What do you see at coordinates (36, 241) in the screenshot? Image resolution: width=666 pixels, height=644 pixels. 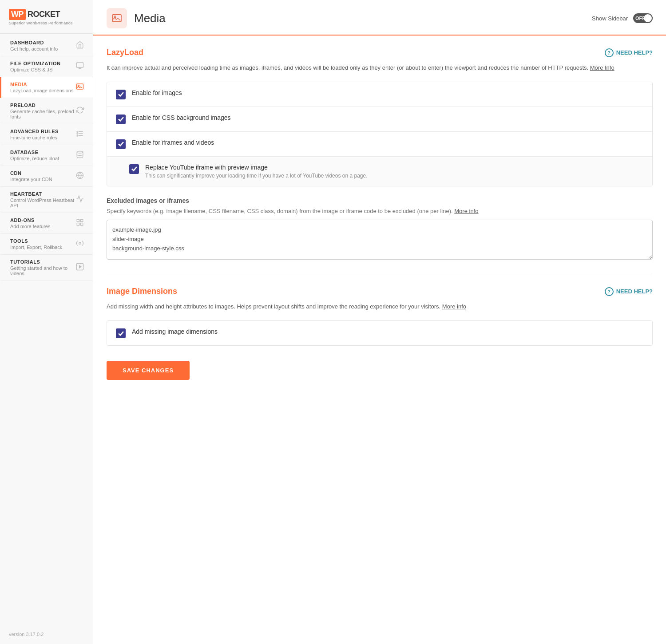 I see `nav-item-title-tools: TOOLS` at bounding box center [36, 241].